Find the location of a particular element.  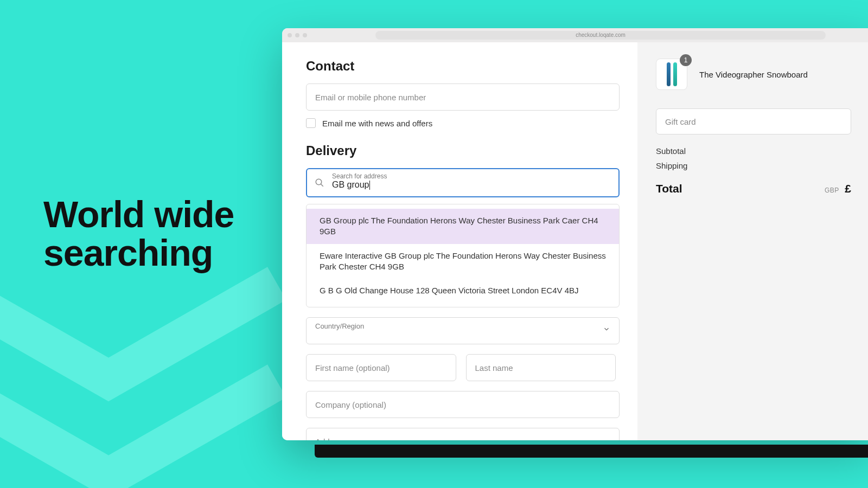

checkbox-box is located at coordinates (311, 123).